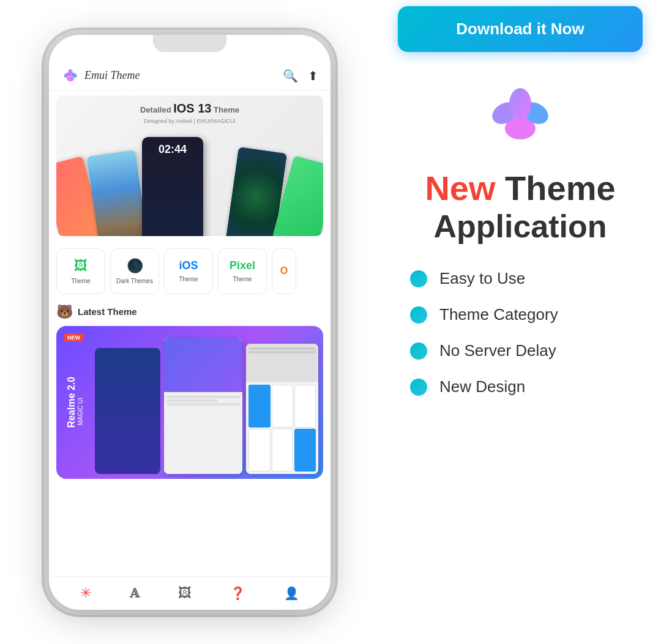  What do you see at coordinates (190, 121) in the screenshot?
I see `banner-subtitle: Designed by Aniketi | EMUI/MAGICUI` at bounding box center [190, 121].